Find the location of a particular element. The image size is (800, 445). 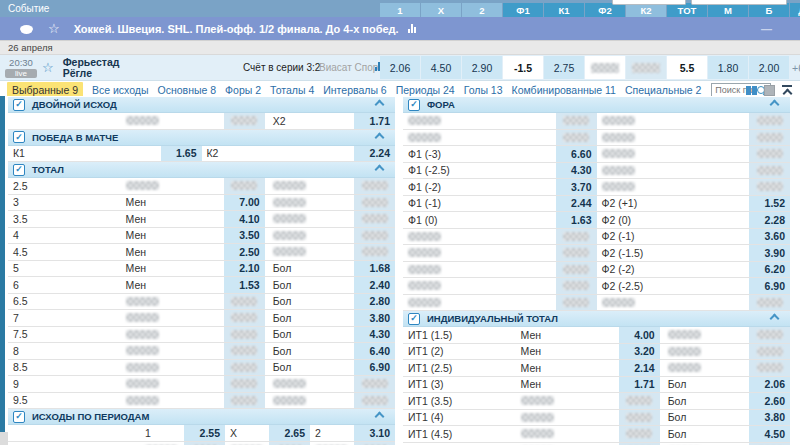

tab-market: Тоталы 4 is located at coordinates (292, 90).